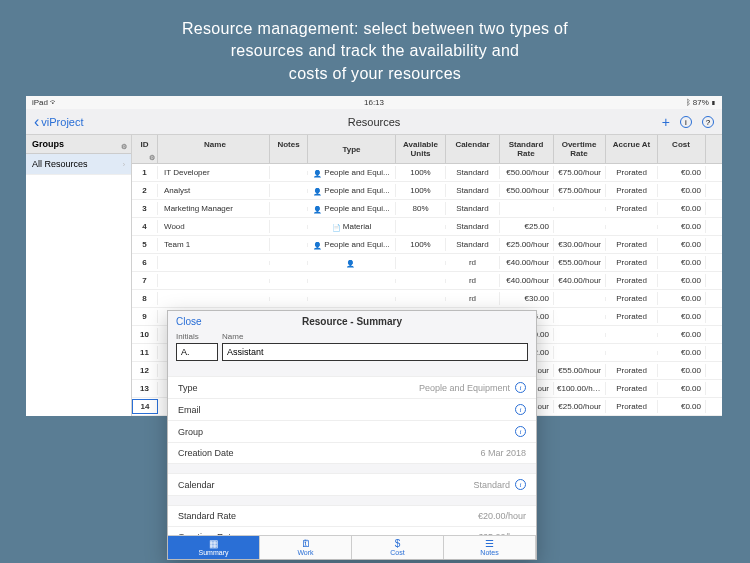 This screenshot has height=563, width=750. I want to click on nav-bar: ‹ viProject Resources i ?, so click(374, 122).